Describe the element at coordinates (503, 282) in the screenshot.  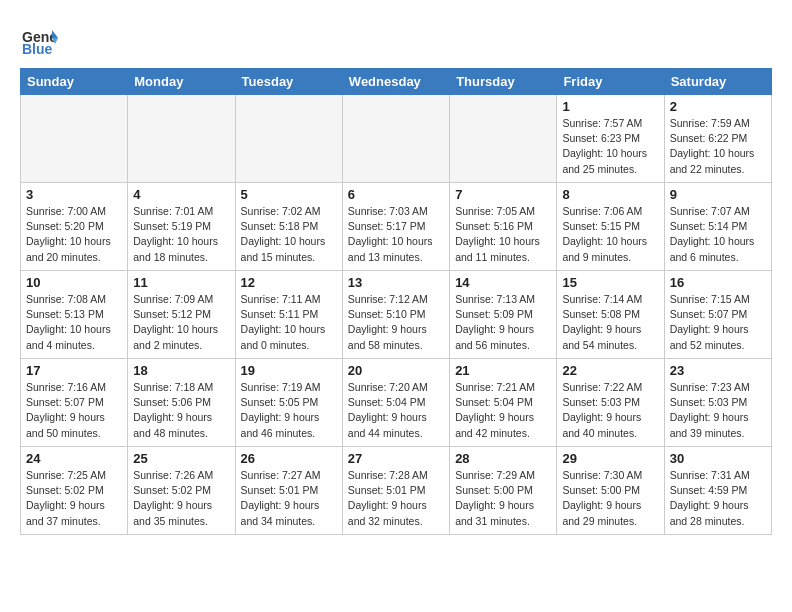
I see `day-number: 14` at that location.